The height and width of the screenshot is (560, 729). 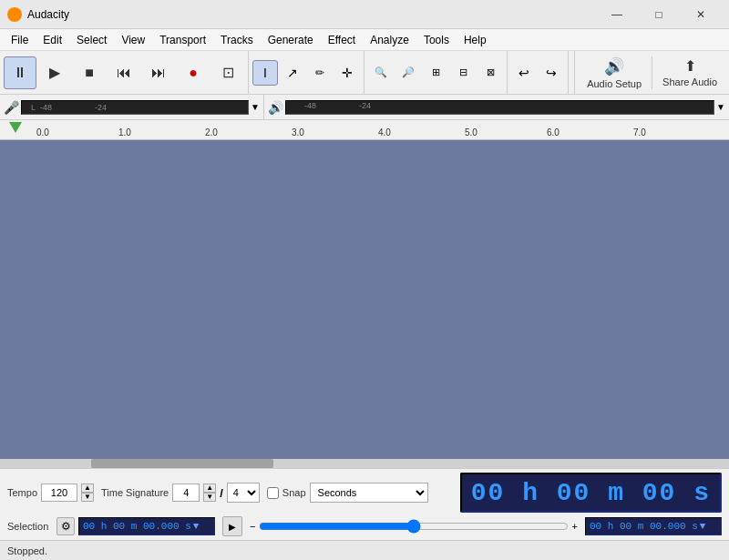 I want to click on selection-start-display: 00 h 00 m 00.000 s ▼, so click(x=147, y=526).